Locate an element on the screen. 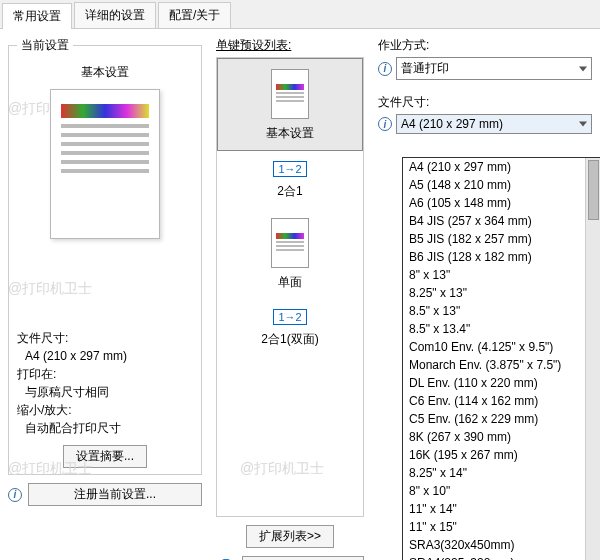 The width and height of the screenshot is (600, 560). filesize-select: A4 (210 x 297 mm) is located at coordinates (494, 124).